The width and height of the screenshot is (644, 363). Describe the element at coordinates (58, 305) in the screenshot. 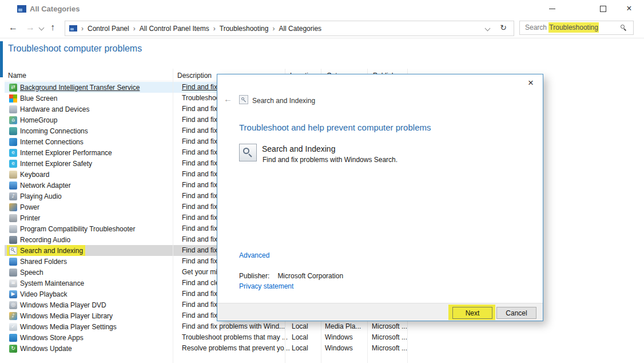

I see `row-name-cell: ◎ Windows Media Player DVD` at that location.